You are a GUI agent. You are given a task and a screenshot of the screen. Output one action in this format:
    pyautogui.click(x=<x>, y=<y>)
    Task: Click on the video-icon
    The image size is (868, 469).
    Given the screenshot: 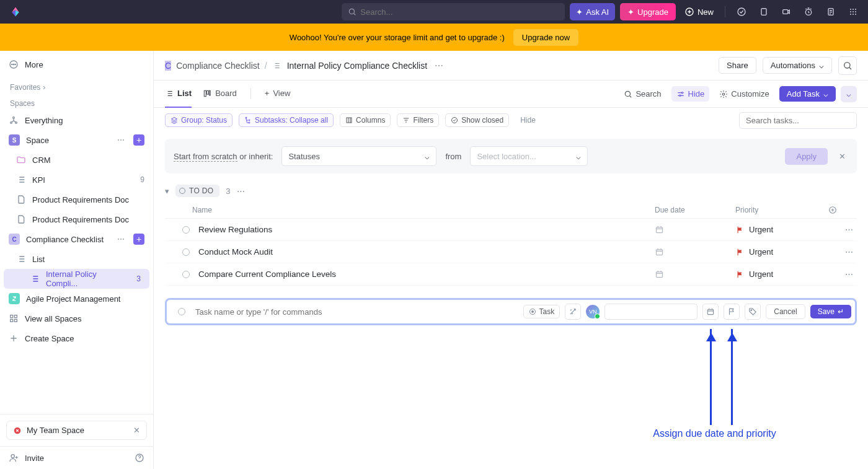 What is the action you would take?
    pyautogui.click(x=786, y=12)
    